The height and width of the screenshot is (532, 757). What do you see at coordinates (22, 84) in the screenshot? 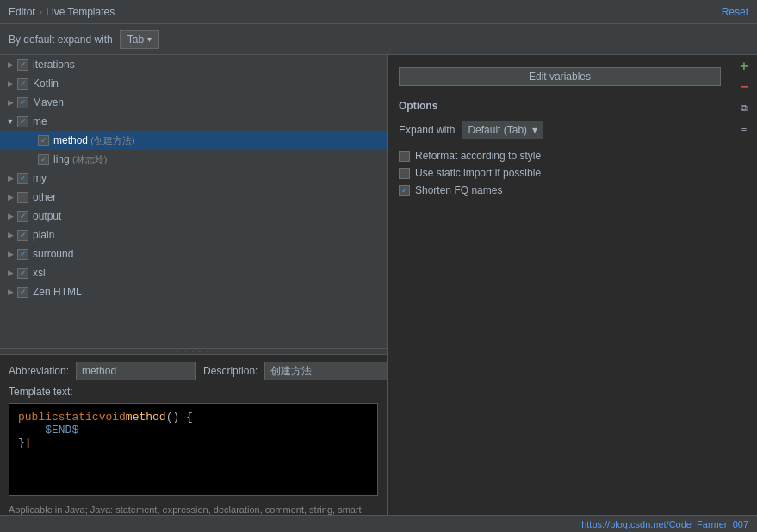
I see `checkbox-kotlin: ✓` at bounding box center [22, 84].